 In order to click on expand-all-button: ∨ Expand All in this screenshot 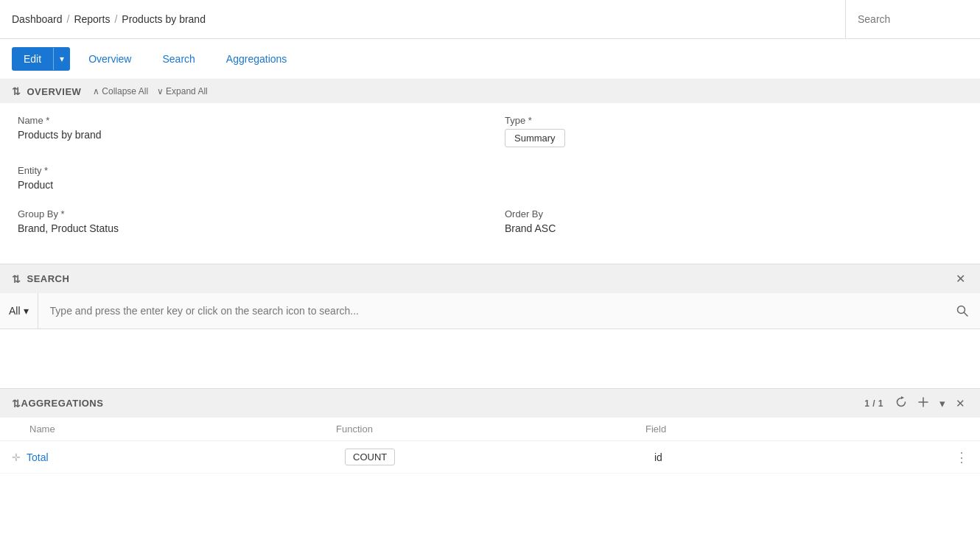, I will do `click(183, 91)`.